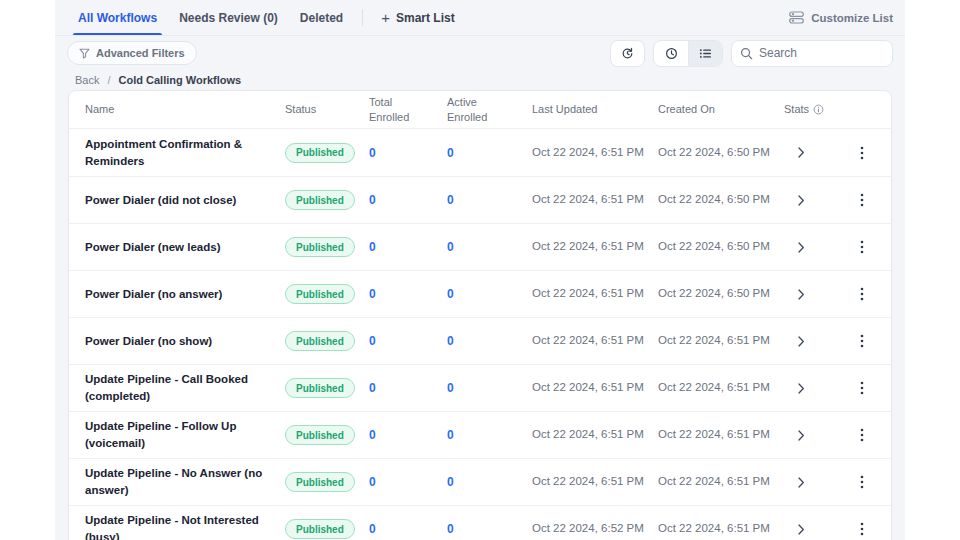 This screenshot has width=960, height=540. I want to click on tab-bar: All Workflows Needs Review (0) Deleted +…, so click(480, 18).